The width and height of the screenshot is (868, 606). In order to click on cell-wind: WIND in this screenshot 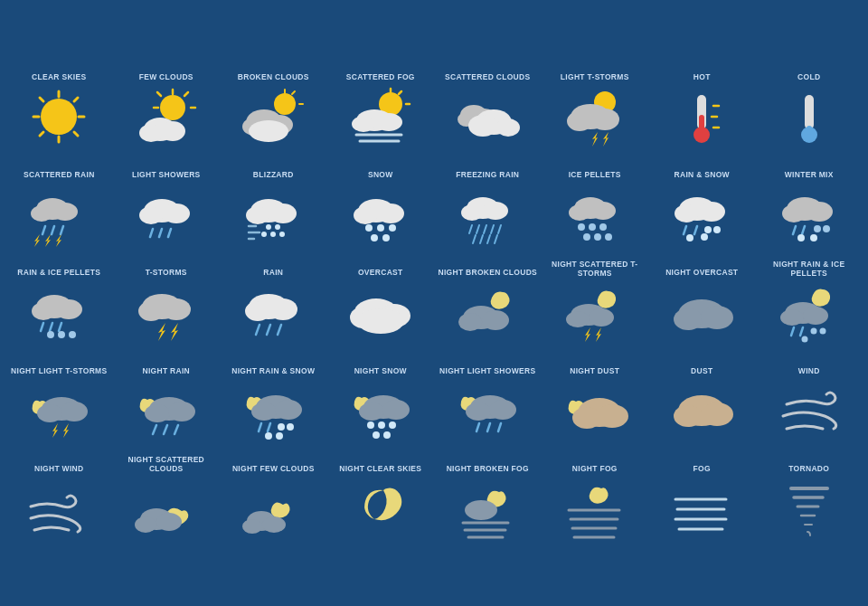, I will do `click(810, 401)`.